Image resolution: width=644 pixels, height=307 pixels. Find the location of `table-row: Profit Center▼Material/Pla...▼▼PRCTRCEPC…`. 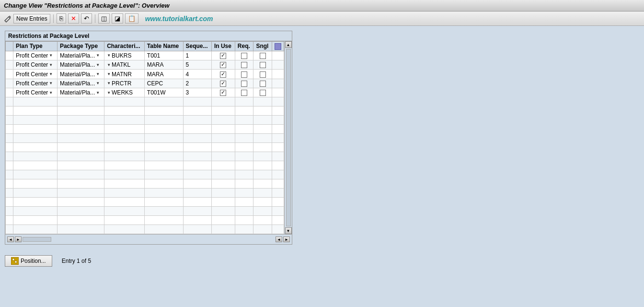

table-row: Profit Center▼Material/Pla...▼▼PRCTRCEPC… is located at coordinates (145, 83).